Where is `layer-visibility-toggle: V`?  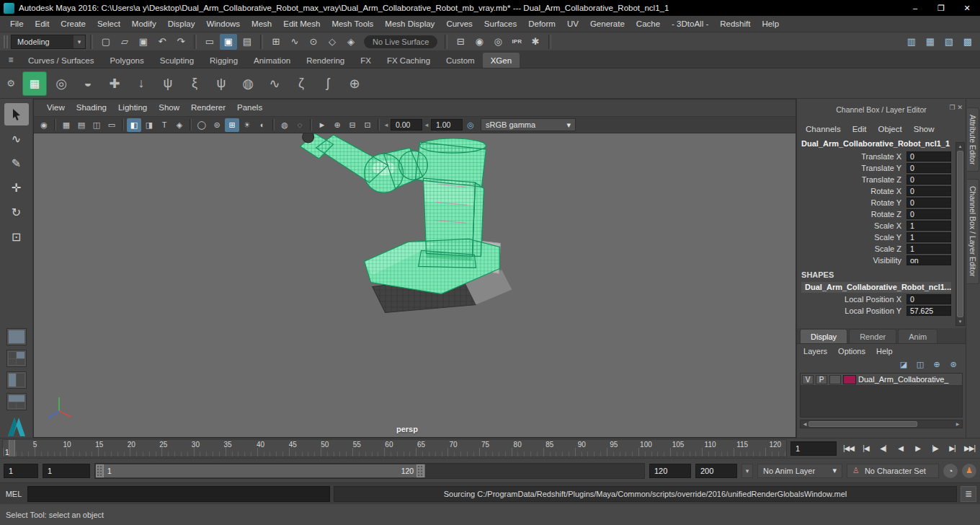
layer-visibility-toggle: V is located at coordinates (808, 379).